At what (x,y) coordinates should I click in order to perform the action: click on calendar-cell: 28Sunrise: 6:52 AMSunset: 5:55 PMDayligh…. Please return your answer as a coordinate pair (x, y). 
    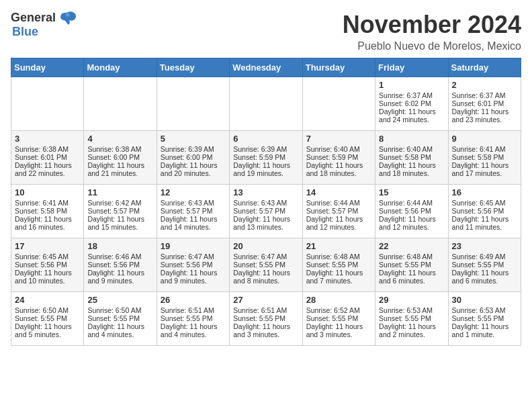
    Looking at the image, I should click on (339, 319).